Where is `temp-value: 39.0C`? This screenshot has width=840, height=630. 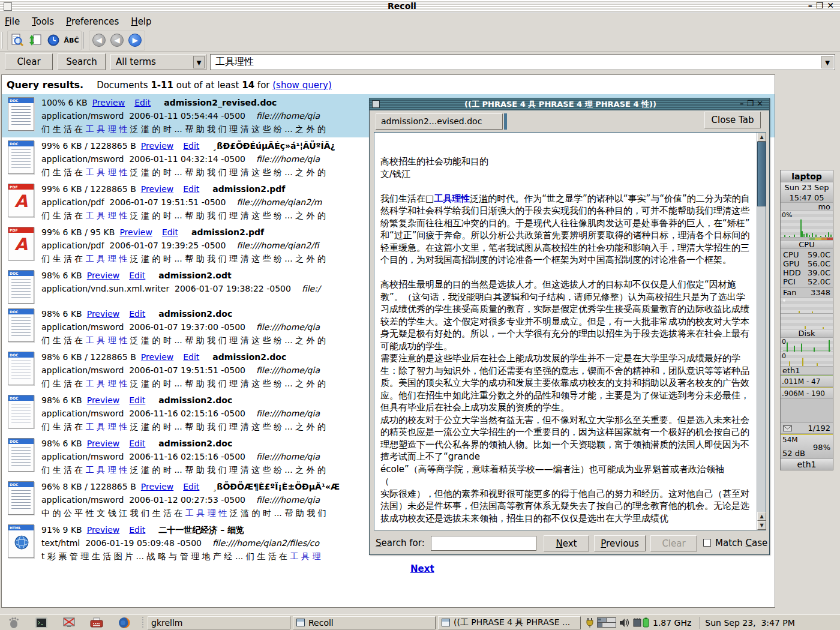 temp-value: 39.0C is located at coordinates (819, 272).